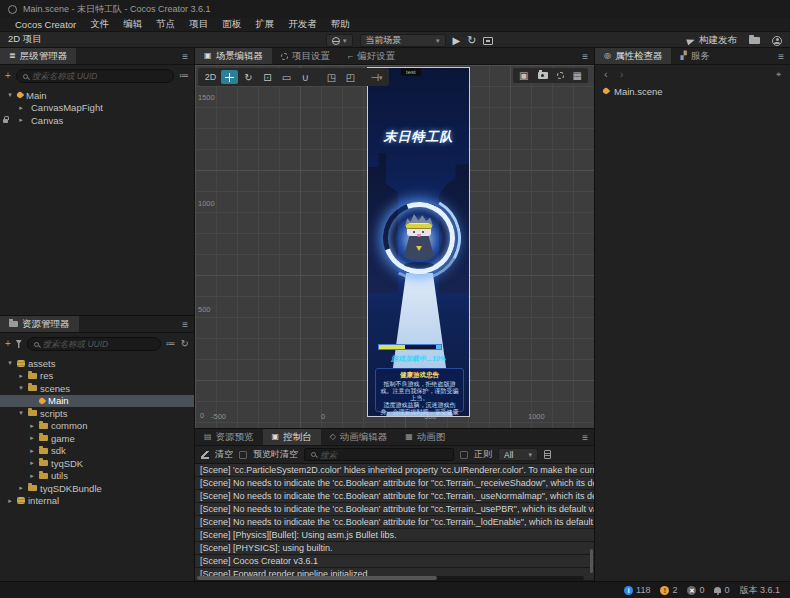 Image resolution: width=790 pixels, height=598 pixels. What do you see at coordinates (98, 344) in the screenshot?
I see `assets-search-input` at bounding box center [98, 344].